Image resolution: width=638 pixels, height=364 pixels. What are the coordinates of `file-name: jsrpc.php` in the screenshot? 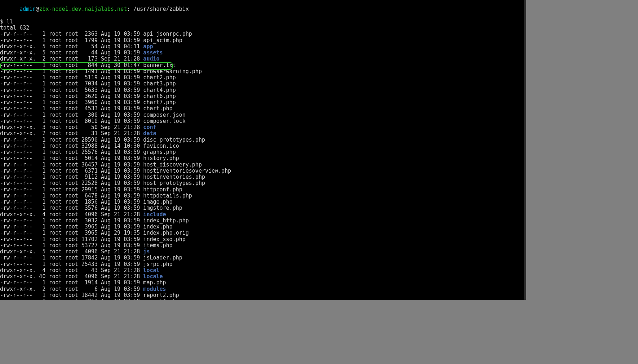 It's located at (158, 264).